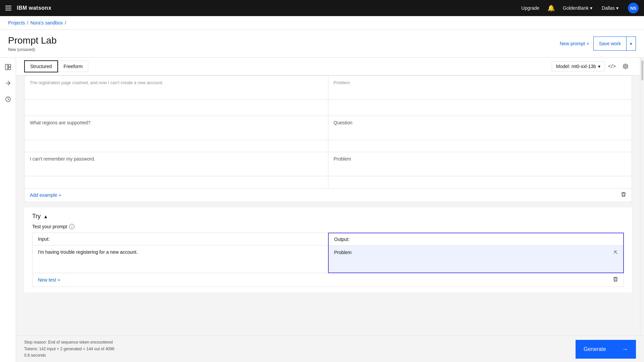  Describe the element at coordinates (59, 280) in the screenshot. I see `new-test-plus-icon: +` at that location.